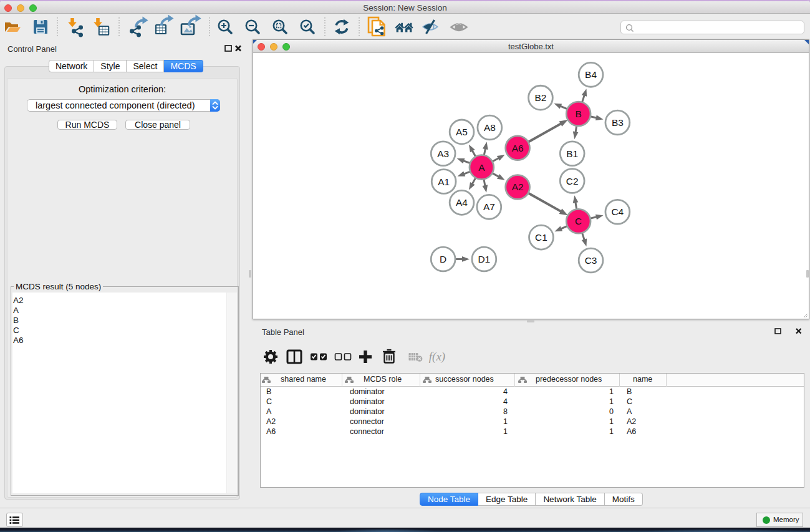 This screenshot has height=532, width=810. Describe the element at coordinates (444, 182) in the screenshot. I see `svg-text: A1` at that location.